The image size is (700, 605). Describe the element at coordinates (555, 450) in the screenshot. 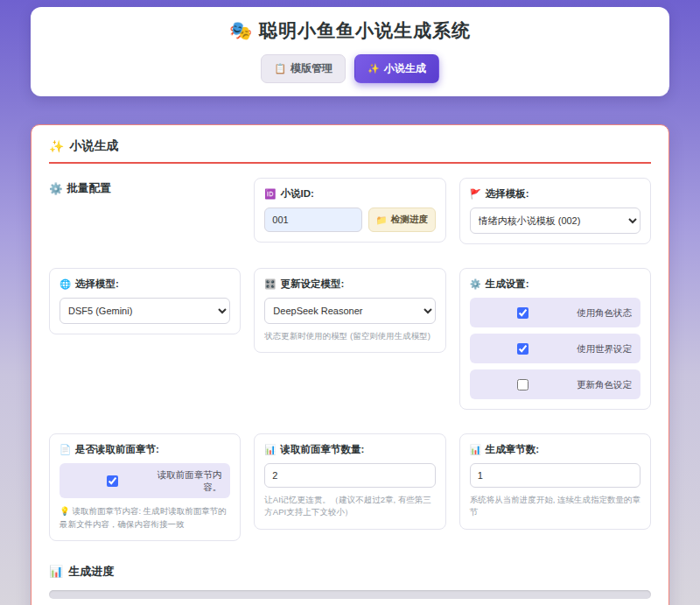

I see `chapter-count-label: 📊 生成章节数:` at that location.